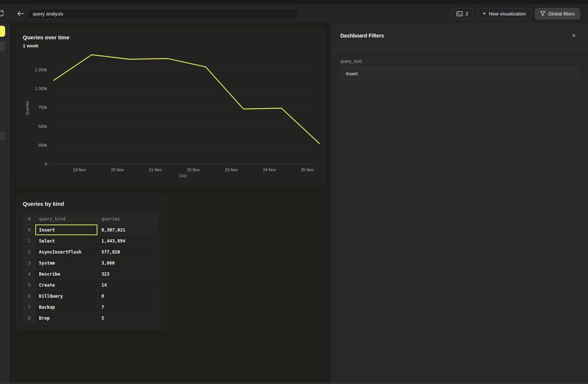  Describe the element at coordinates (90, 241) in the screenshot. I see `table-row: 1Select1,443,894` at that location.